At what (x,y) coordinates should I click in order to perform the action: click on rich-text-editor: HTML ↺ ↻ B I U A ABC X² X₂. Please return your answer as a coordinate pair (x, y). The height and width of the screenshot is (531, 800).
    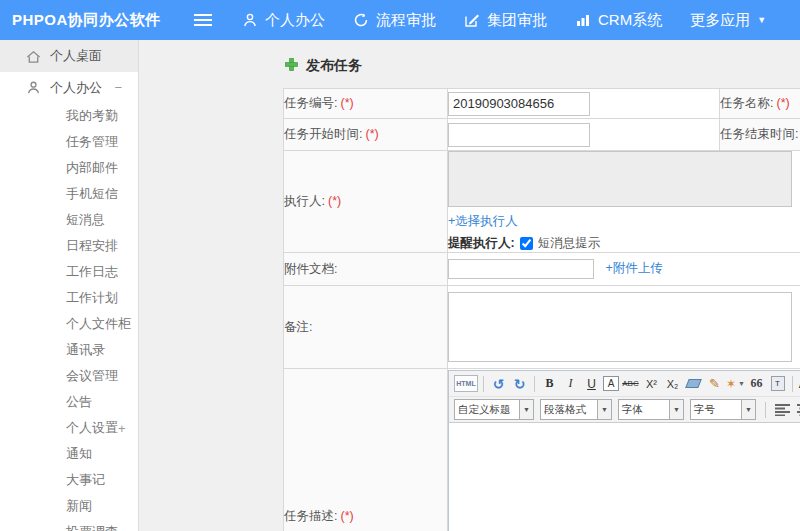
    Looking at the image, I should click on (624, 450).